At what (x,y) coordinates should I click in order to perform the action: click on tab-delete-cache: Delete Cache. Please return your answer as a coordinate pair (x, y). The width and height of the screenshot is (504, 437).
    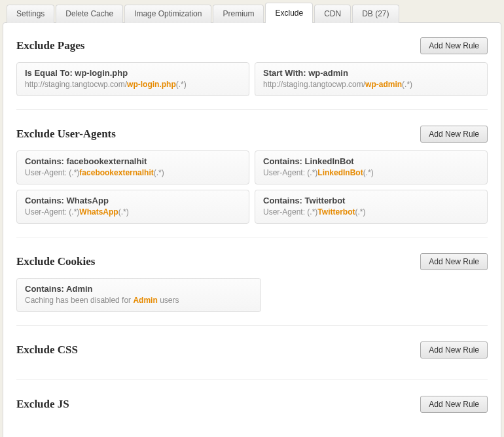
    Looking at the image, I should click on (89, 14).